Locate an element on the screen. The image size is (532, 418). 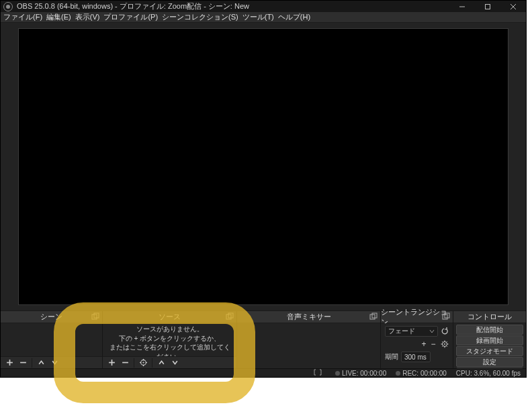
dock-controls-header: コントロール is located at coordinates (490, 317).